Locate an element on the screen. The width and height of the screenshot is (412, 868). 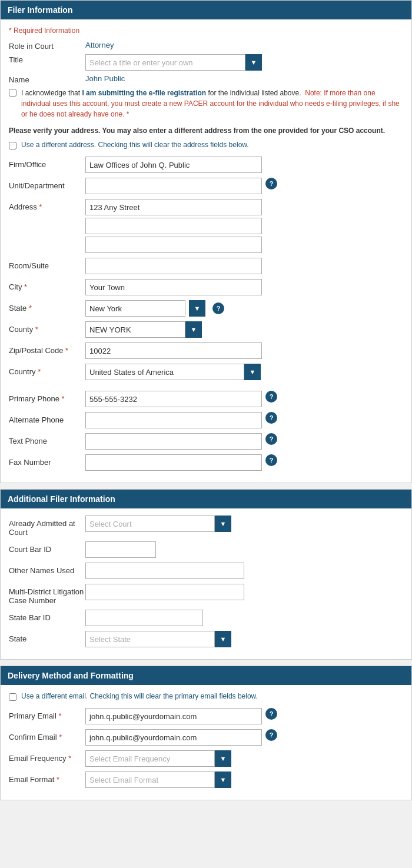
acknowledge-checkbox is located at coordinates (13, 93).